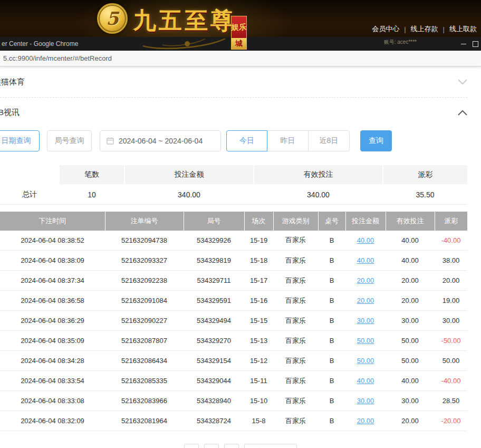  Describe the element at coordinates (425, 194) in the screenshot. I see `summary-payout-value: 35.50` at that location.